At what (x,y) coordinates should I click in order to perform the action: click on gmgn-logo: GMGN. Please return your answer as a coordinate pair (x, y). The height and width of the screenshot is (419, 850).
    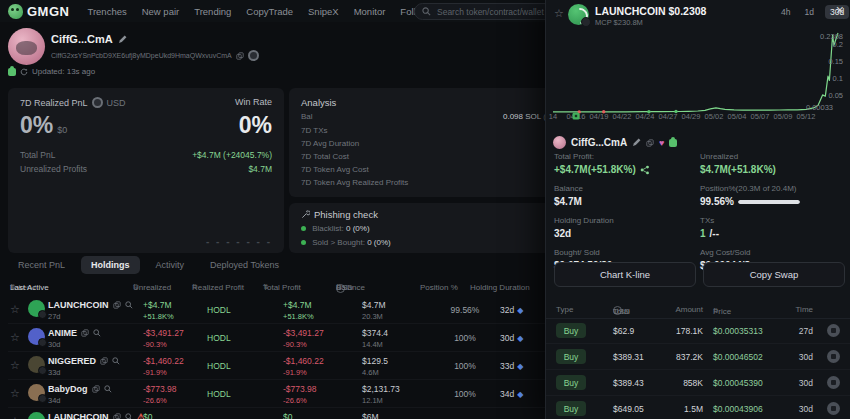
    Looking at the image, I should click on (38, 12).